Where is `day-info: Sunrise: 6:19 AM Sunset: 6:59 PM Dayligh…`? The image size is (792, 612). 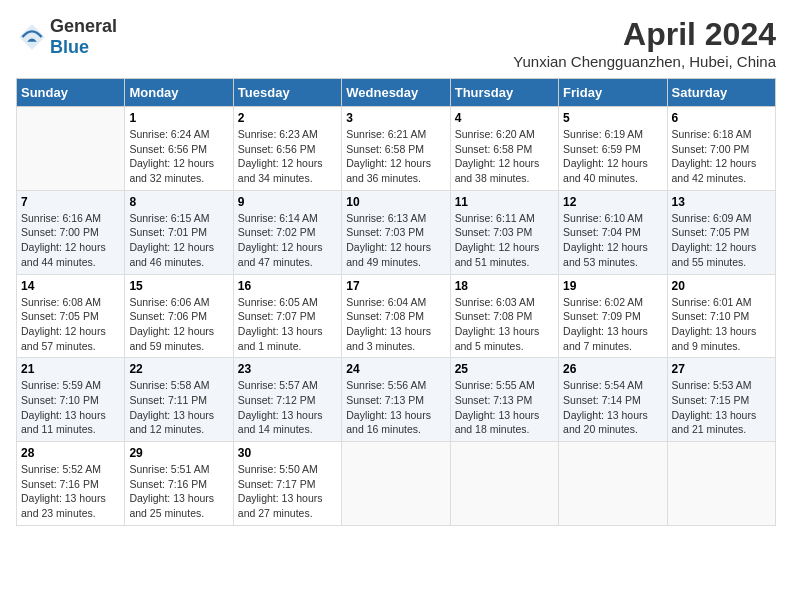 day-info: Sunrise: 6:19 AM Sunset: 6:59 PM Dayligh… is located at coordinates (612, 156).